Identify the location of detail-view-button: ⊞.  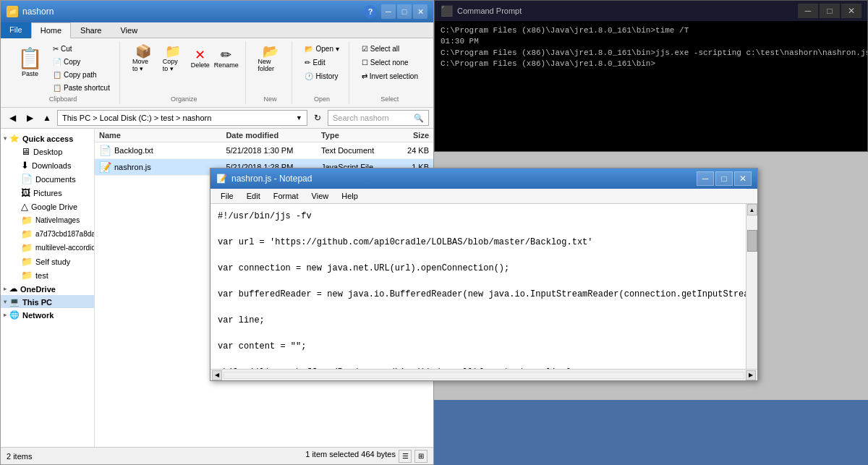
(421, 456).